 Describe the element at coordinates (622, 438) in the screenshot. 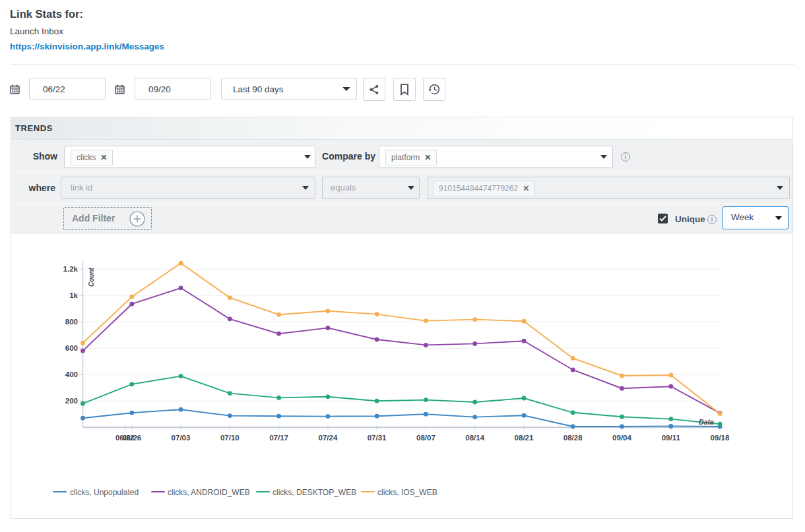

I see `svg-text: 09/04` at that location.